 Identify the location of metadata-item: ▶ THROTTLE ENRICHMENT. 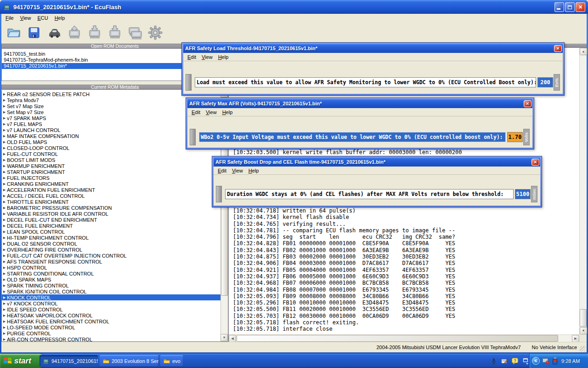
(111, 201).